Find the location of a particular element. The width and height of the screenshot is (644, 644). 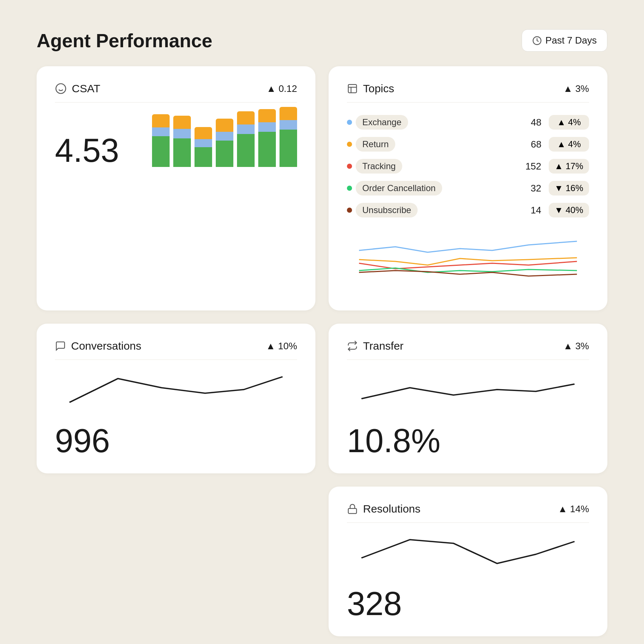

resolutions-title: Resolutions is located at coordinates (384, 509).